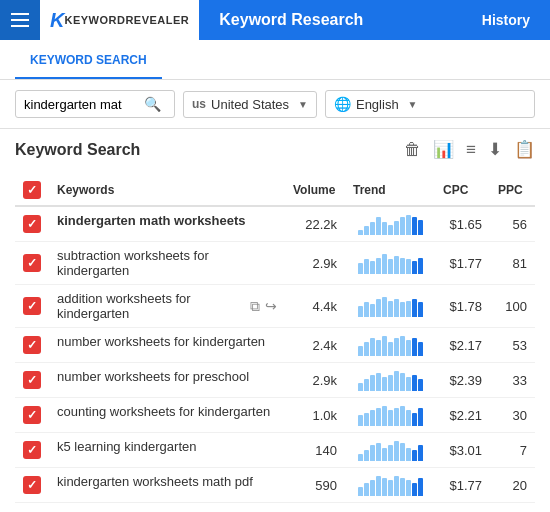 The height and width of the screenshot is (512, 550). Describe the element at coordinates (32, 190) in the screenshot. I see `select-all-checkbox: ✓` at that location.